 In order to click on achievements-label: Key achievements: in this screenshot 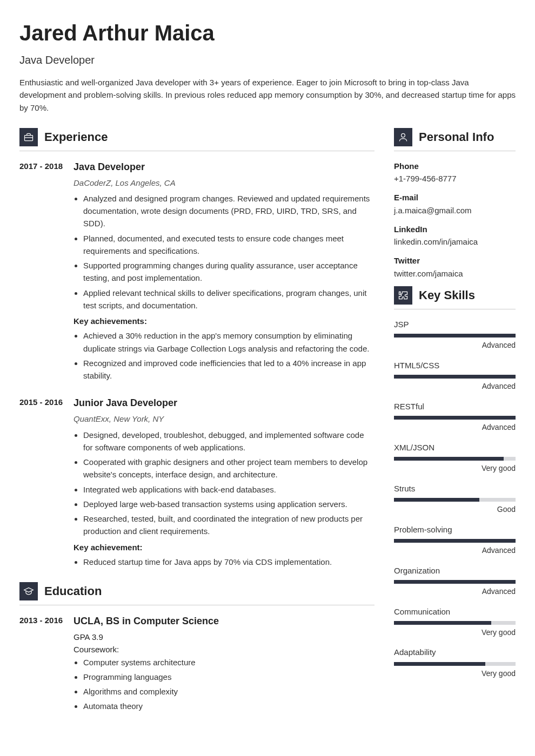, I will do `click(224, 321)`.